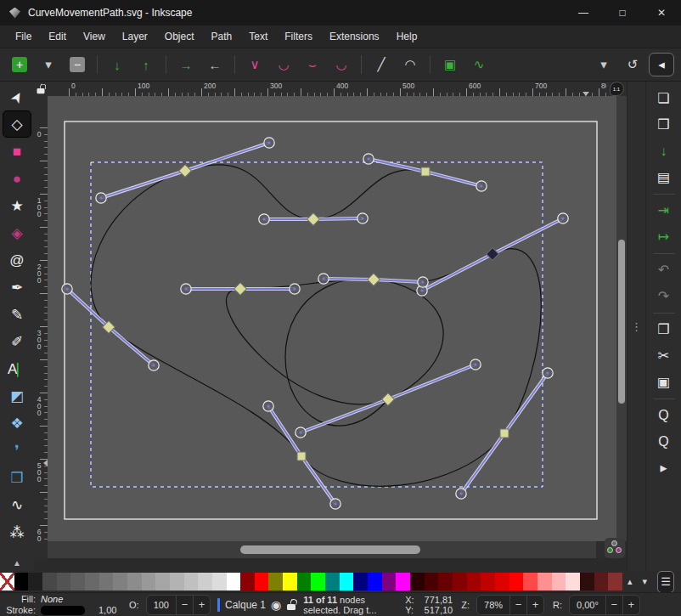  I want to click on opacity-value: 100, so click(161, 605).